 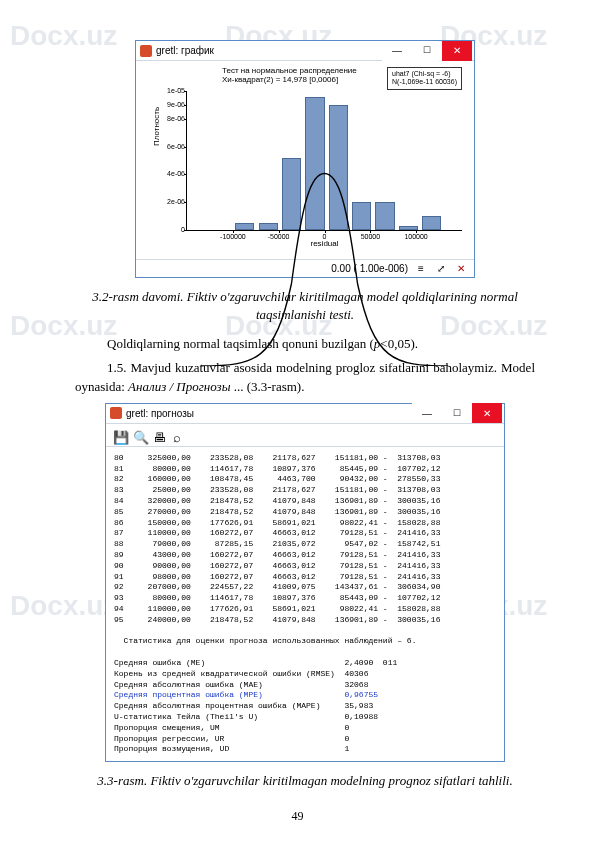 What do you see at coordinates (305, 51) in the screenshot?
I see `titlebar: gretl: график` at bounding box center [305, 51].